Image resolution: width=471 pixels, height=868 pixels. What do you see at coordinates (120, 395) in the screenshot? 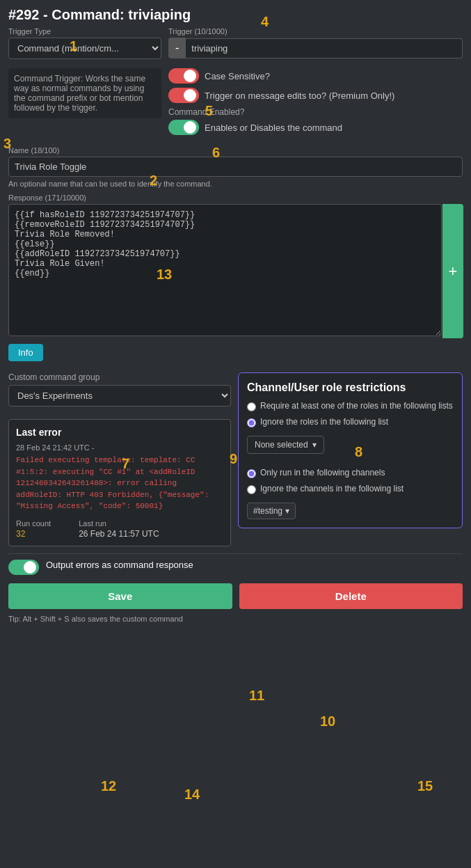
I see `custom-group-select: Des's Experiments` at bounding box center [120, 395].